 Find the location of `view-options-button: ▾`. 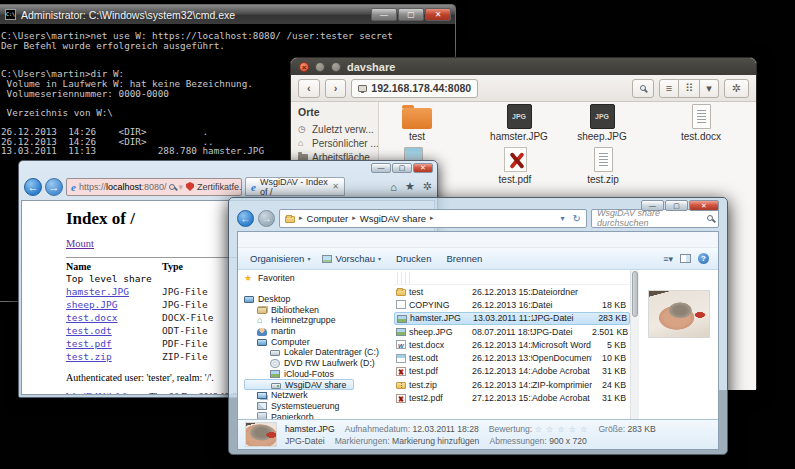

view-options-button: ▾ is located at coordinates (710, 88).